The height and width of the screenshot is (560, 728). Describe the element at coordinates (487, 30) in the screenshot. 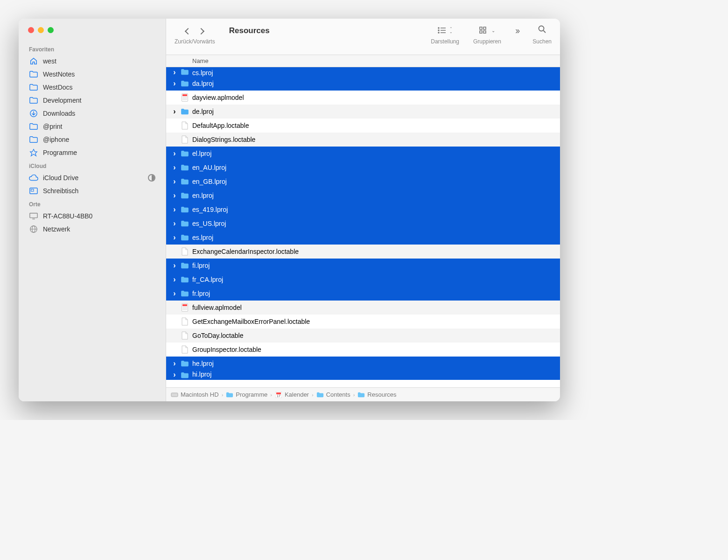

I see `group-button: ⌄` at that location.